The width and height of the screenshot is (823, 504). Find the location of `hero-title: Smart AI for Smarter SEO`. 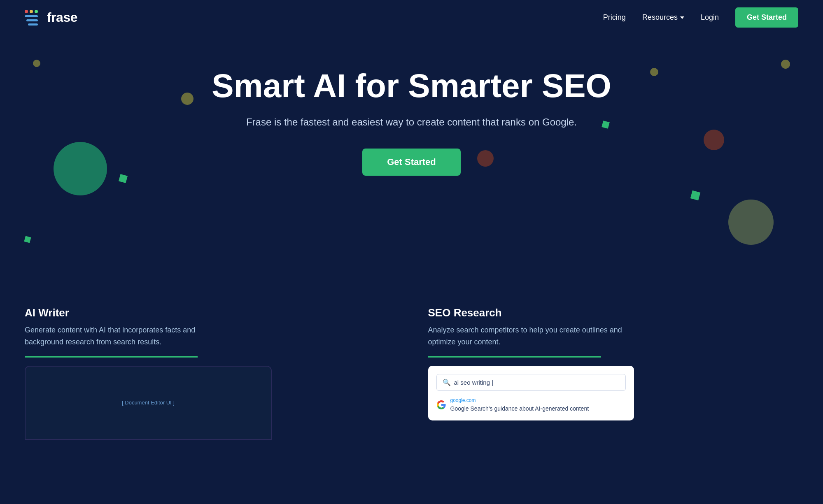

hero-title: Smart AI for Smarter SEO is located at coordinates (412, 86).